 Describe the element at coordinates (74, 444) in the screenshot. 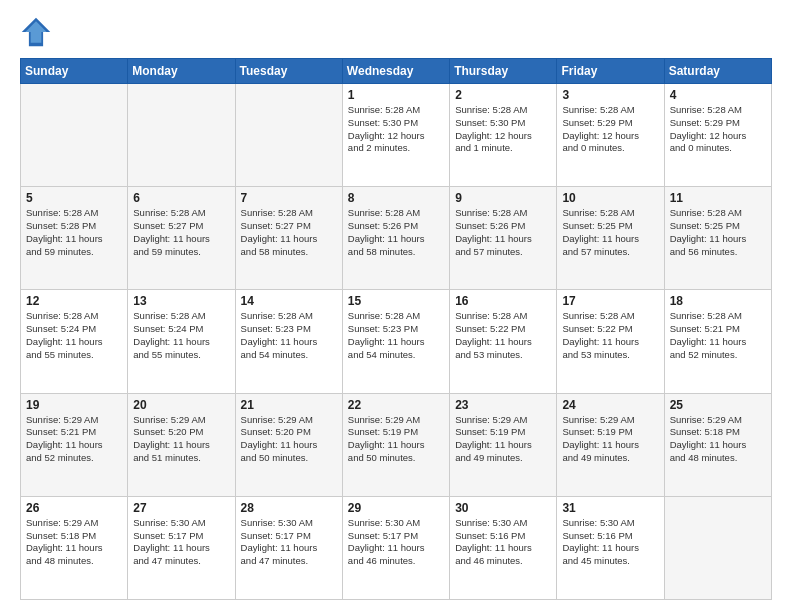

I see `day-cell: 19Sunrise: 5:29 AM Sunset: 5:21 PM Dayli…` at that location.